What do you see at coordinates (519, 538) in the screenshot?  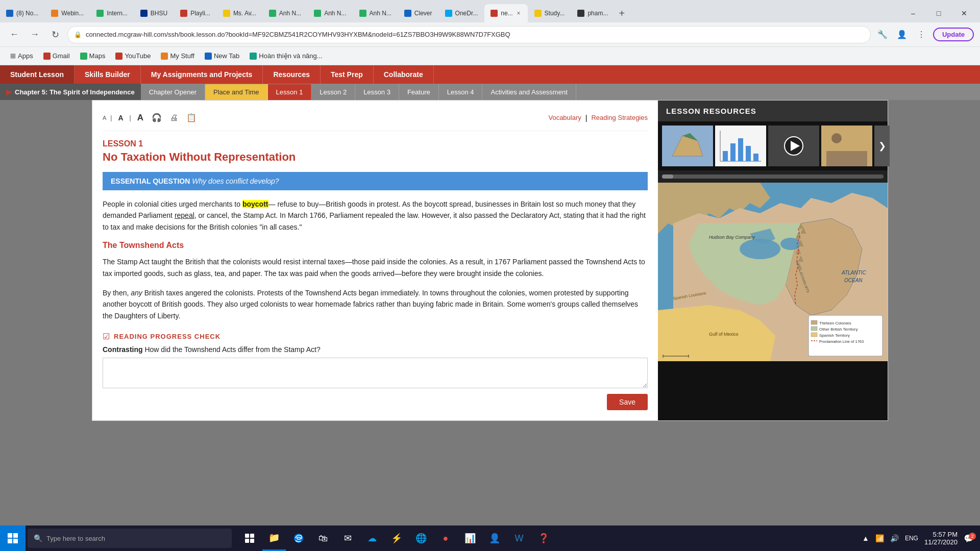 I see `word-button: W` at bounding box center [519, 538].